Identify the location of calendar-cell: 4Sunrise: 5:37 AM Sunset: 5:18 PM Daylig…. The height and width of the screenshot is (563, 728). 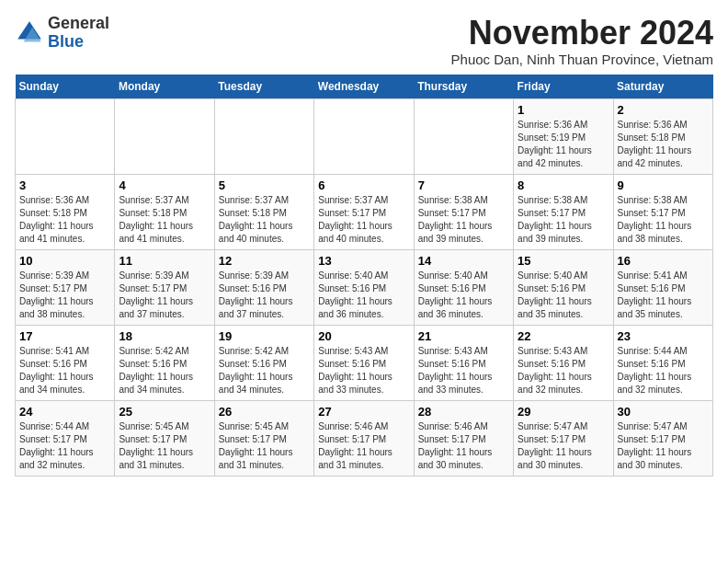
(165, 212).